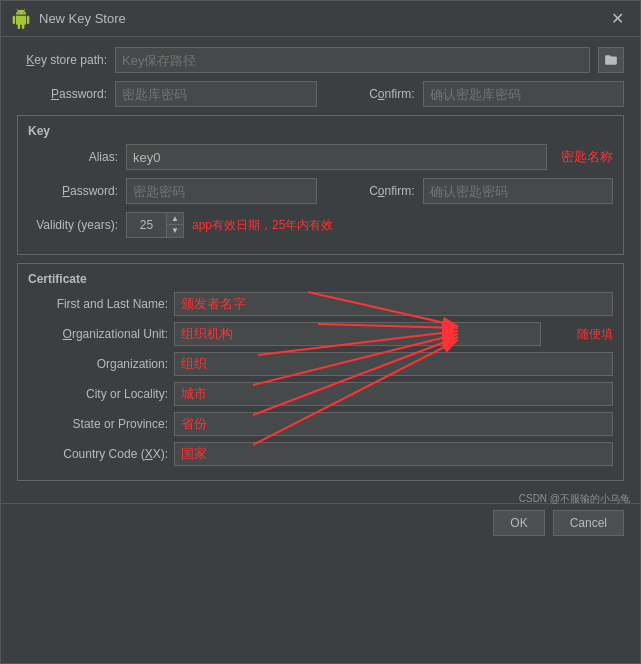 The width and height of the screenshot is (641, 664). What do you see at coordinates (98, 424) in the screenshot?
I see `state-label: State or Province:` at bounding box center [98, 424].